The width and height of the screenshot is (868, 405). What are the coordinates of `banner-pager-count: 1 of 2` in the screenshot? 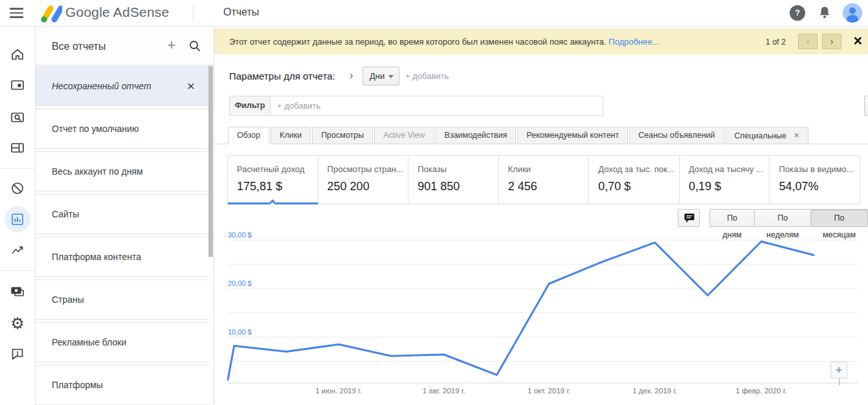 It's located at (775, 42).